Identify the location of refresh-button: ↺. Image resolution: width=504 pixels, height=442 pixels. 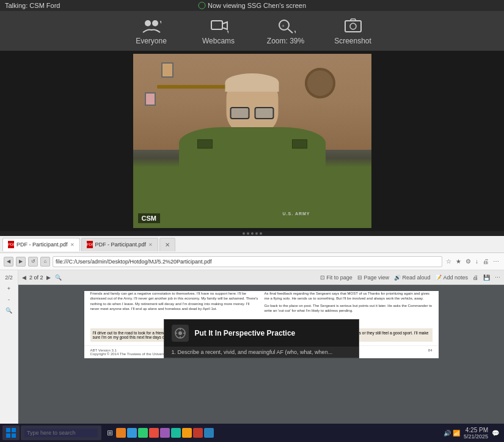
(33, 262).